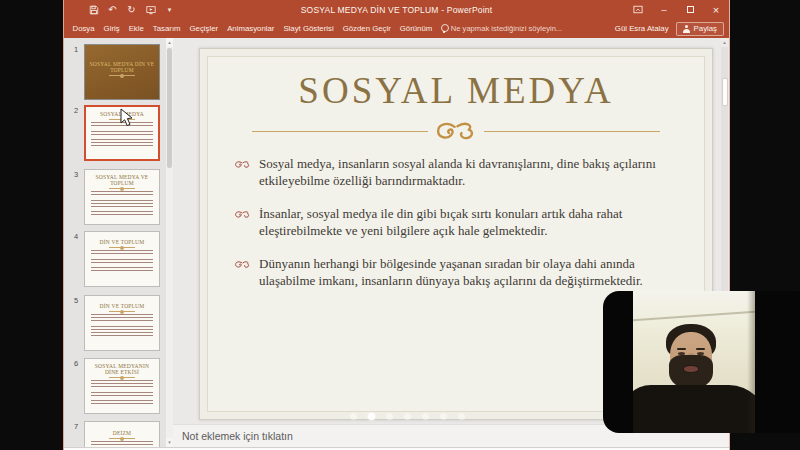  Describe the element at coordinates (366, 28) in the screenshot. I see `tab-gozden-gecir: Gözden Geçir` at that location.